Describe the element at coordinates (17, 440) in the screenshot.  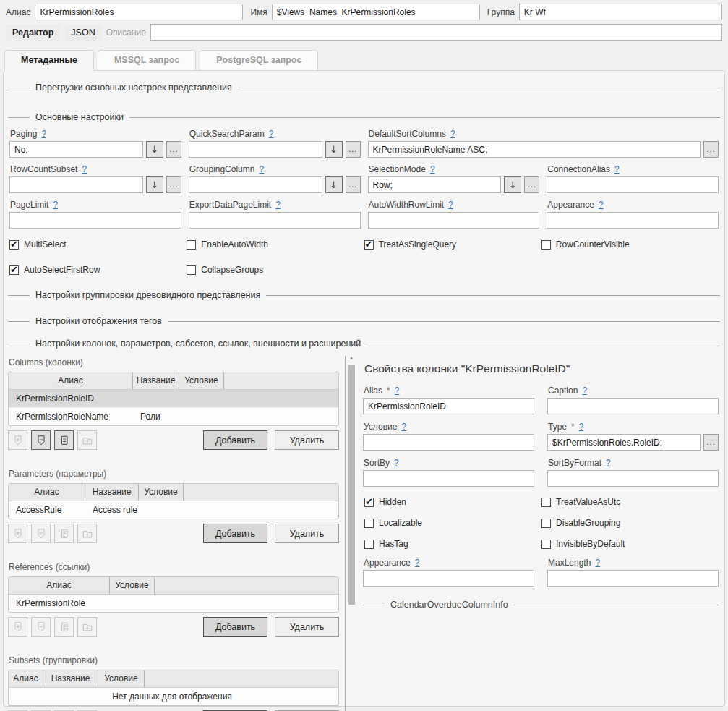
I see `columns-shield-plus-button` at that location.